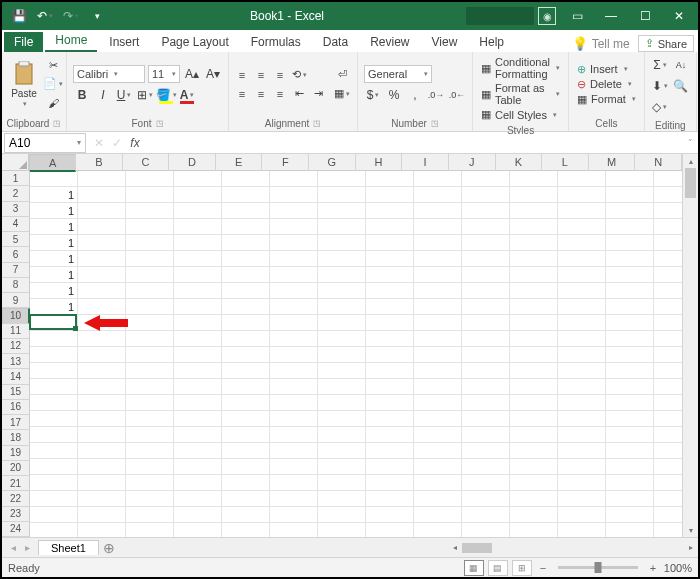 The image size is (700, 579). What do you see at coordinates (678, 568) in the screenshot?
I see `zoom-level: 100%` at bounding box center [678, 568].